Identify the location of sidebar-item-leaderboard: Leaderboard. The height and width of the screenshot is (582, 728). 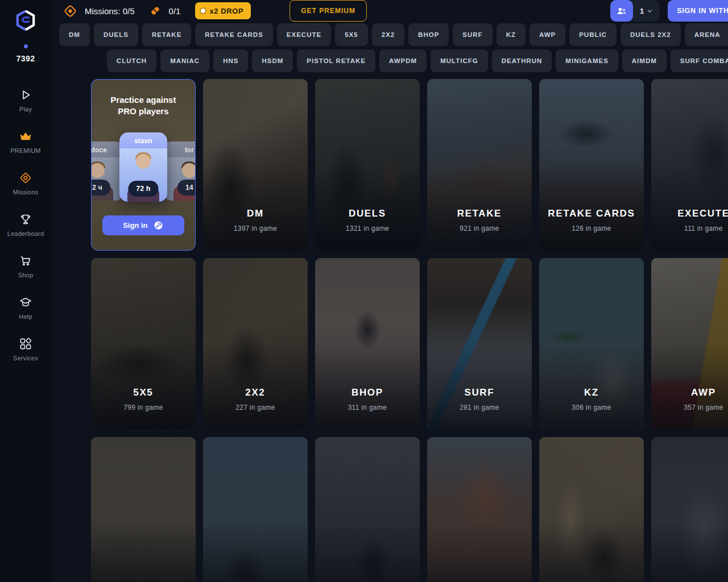
(26, 225).